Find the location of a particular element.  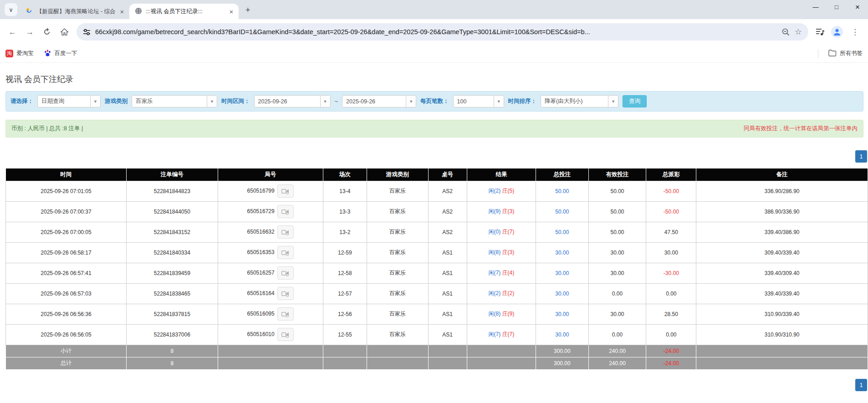

date-start-select: 2025-09-26 ▼ is located at coordinates (292, 101).